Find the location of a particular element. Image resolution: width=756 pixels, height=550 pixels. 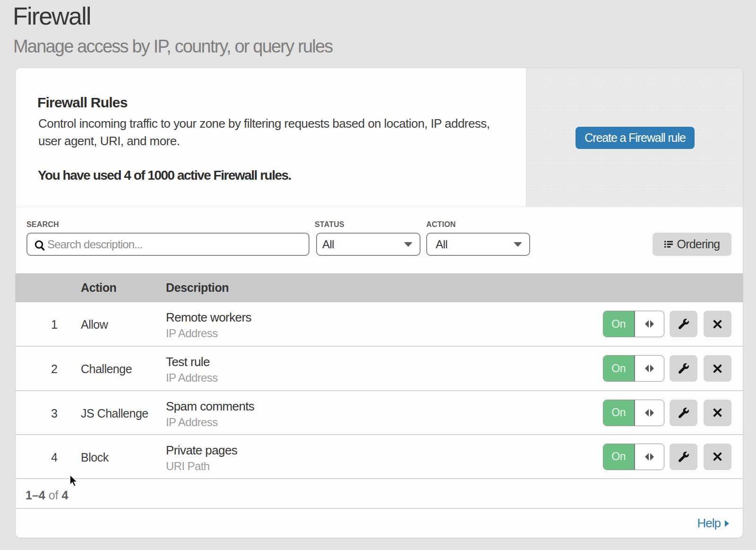

help-label: Help is located at coordinates (709, 523).